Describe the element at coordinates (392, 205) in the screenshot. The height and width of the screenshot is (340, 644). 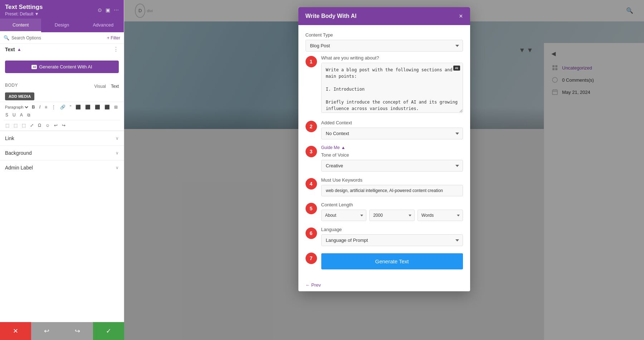
I see `content-length-label: Content Length` at that location.